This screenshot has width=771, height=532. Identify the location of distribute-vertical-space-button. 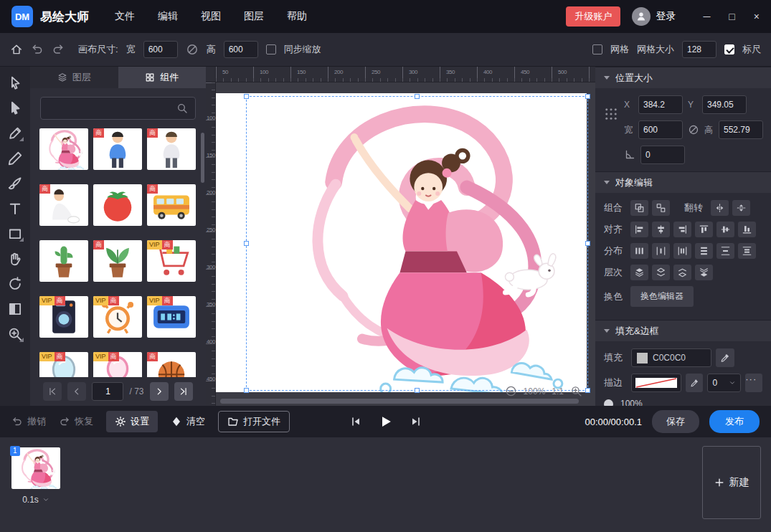
(747, 251).